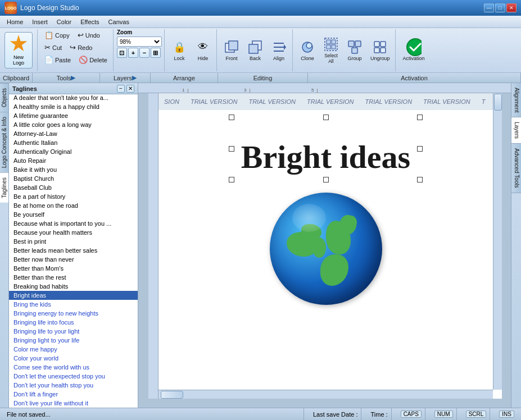 This screenshot has width=521, height=420. What do you see at coordinates (355, 47) in the screenshot?
I see `group-icon` at bounding box center [355, 47].